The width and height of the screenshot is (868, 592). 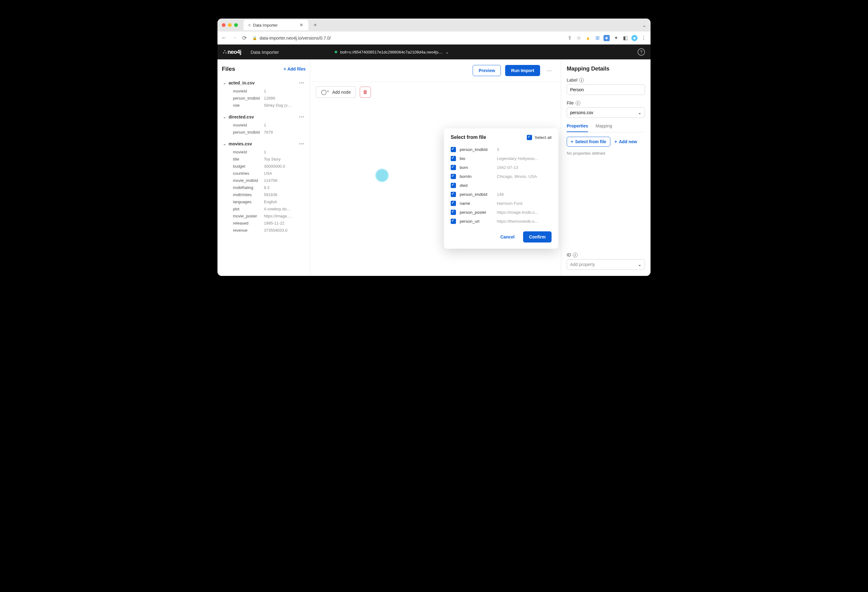 I want to click on property-row: bioLegendary Hollywoo…, so click(x=501, y=158).